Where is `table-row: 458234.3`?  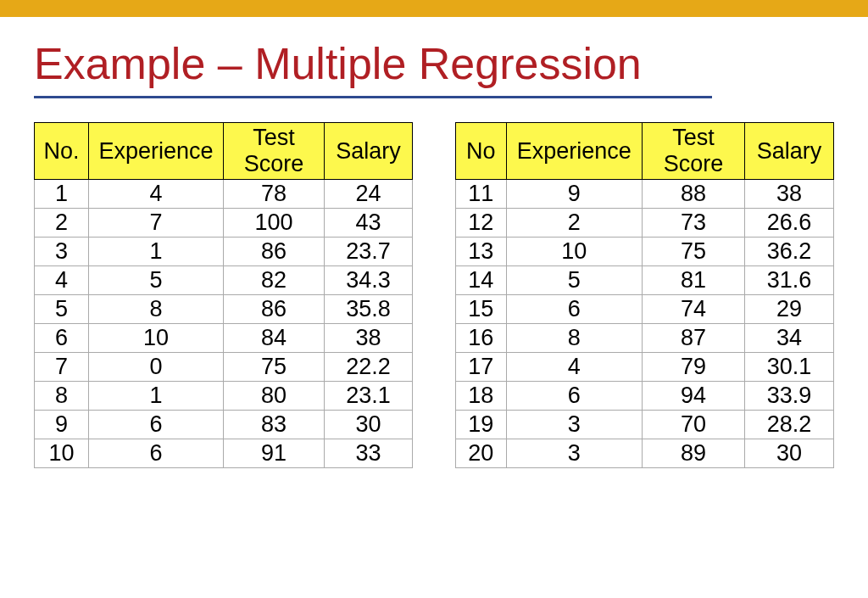
table-row: 458234.3 is located at coordinates (224, 281).